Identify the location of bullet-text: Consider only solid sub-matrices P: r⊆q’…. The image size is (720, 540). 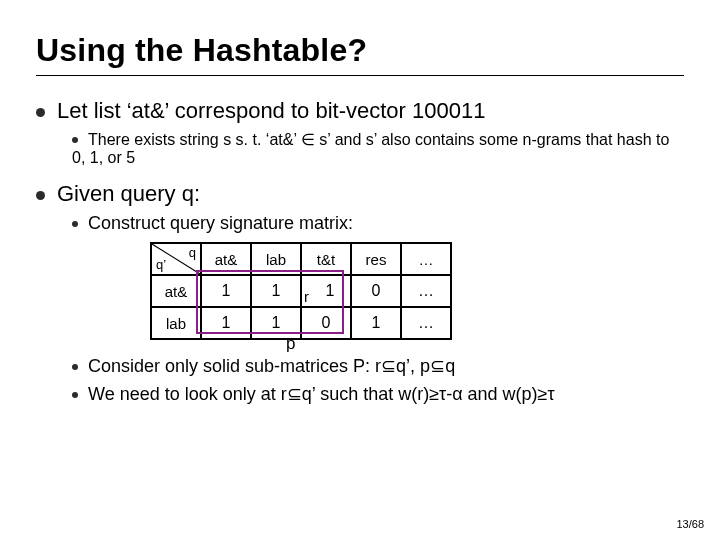
(272, 366).